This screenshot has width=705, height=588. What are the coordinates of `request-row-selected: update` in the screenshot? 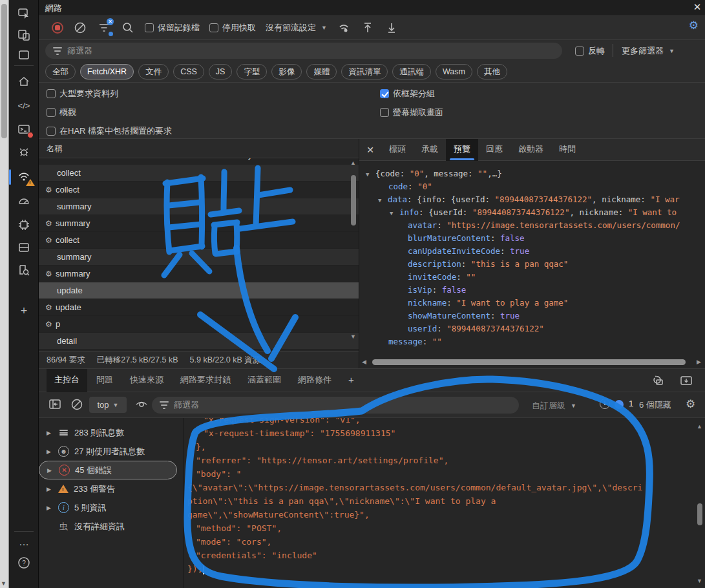 It's located at (199, 291).